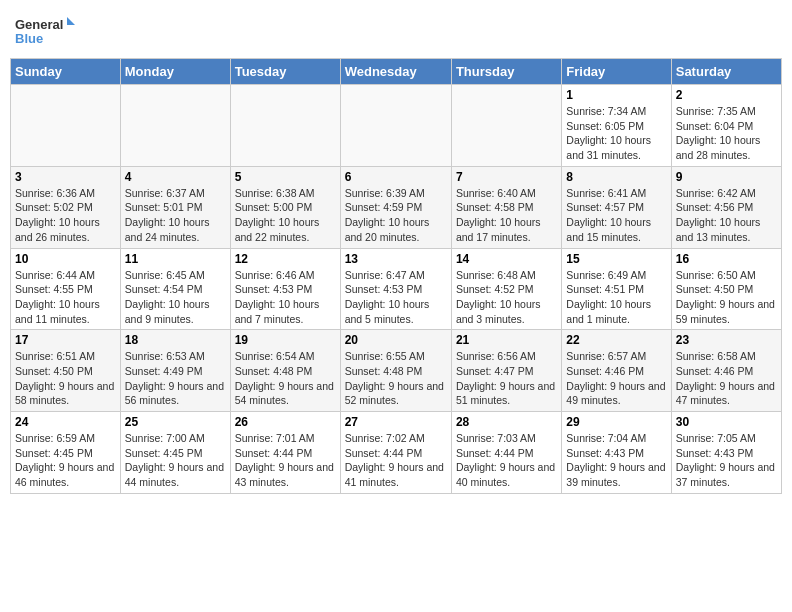 The height and width of the screenshot is (612, 792). I want to click on calendar-cell: 6Sunrise: 6:39 AM Sunset: 4:59 PM Daylig…, so click(396, 207).